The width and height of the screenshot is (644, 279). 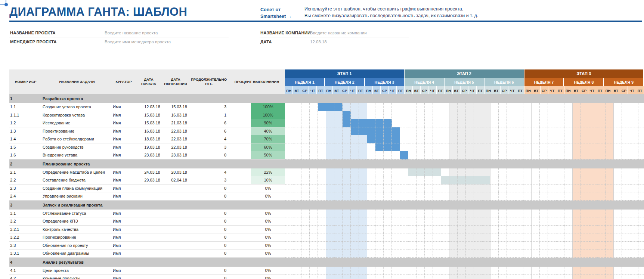 What do you see at coordinates (371, 131) in the screenshot?
I see `gantt-bar-cell` at bounding box center [371, 131].